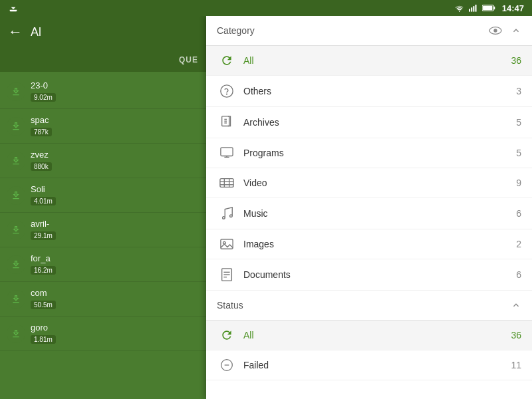 This screenshot has height=399, width=532. What do you see at coordinates (227, 213) in the screenshot?
I see `music-icon` at bounding box center [227, 213].